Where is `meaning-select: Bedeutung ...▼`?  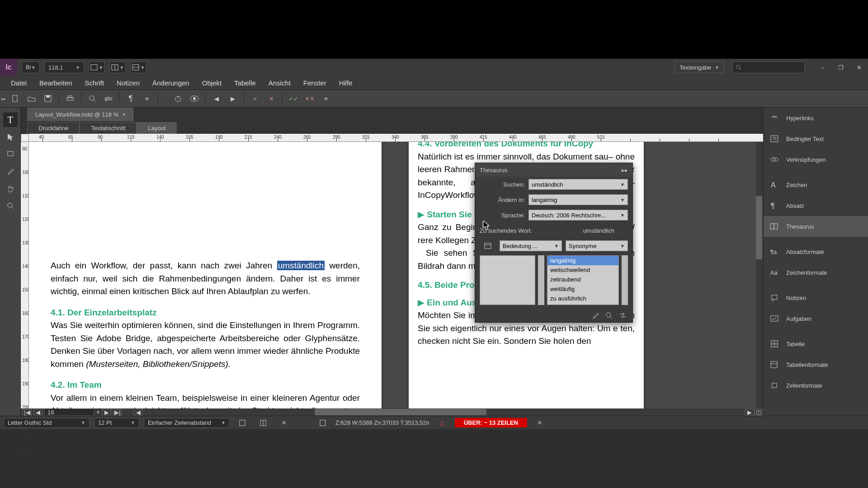
meaning-select: Bedeutung ...▼ is located at coordinates (531, 246).